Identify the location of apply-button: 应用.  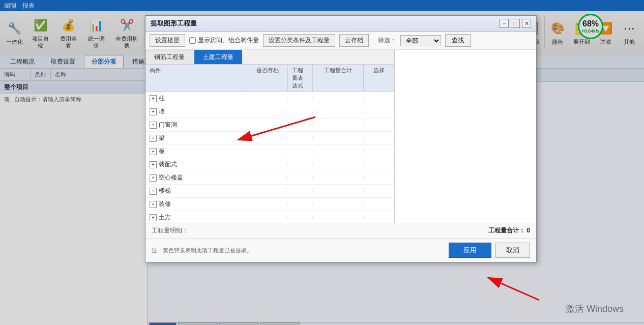
(470, 250).